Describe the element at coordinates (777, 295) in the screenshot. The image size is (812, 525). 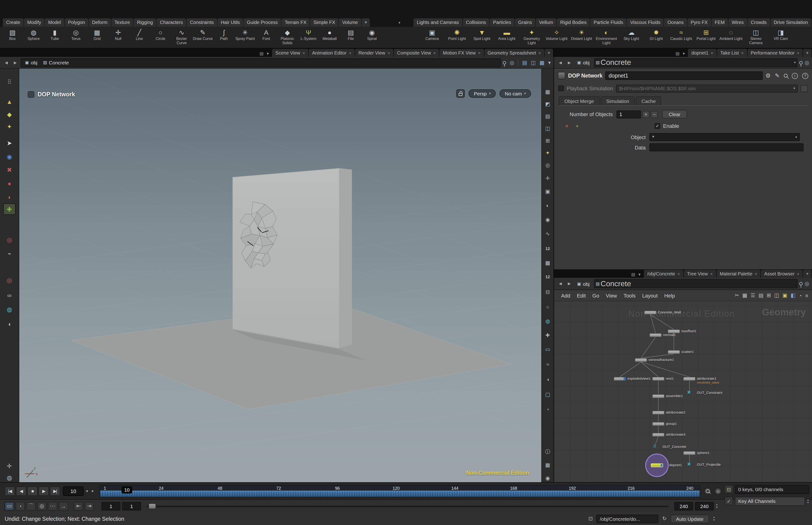
I see `network-toolbar-icon: ◫` at that location.